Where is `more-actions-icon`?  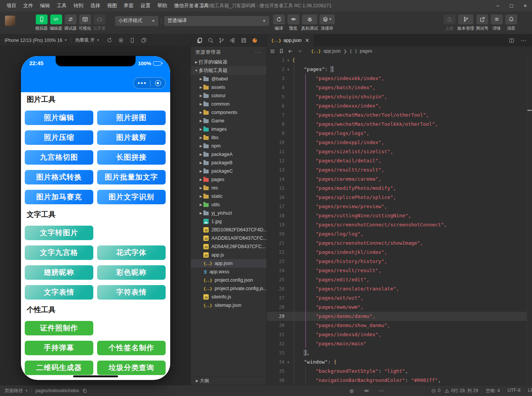 more-actions-icon is located at coordinates (523, 40).